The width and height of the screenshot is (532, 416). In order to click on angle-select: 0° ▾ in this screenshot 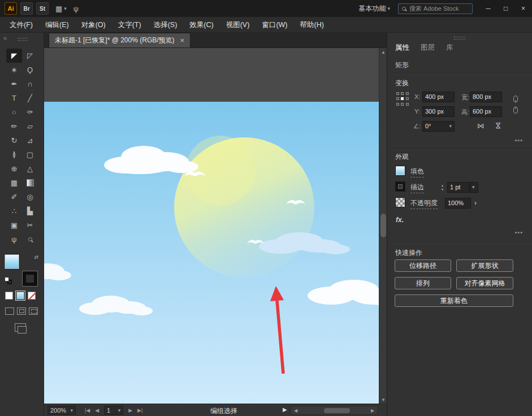, I will do `click(439, 127)`.